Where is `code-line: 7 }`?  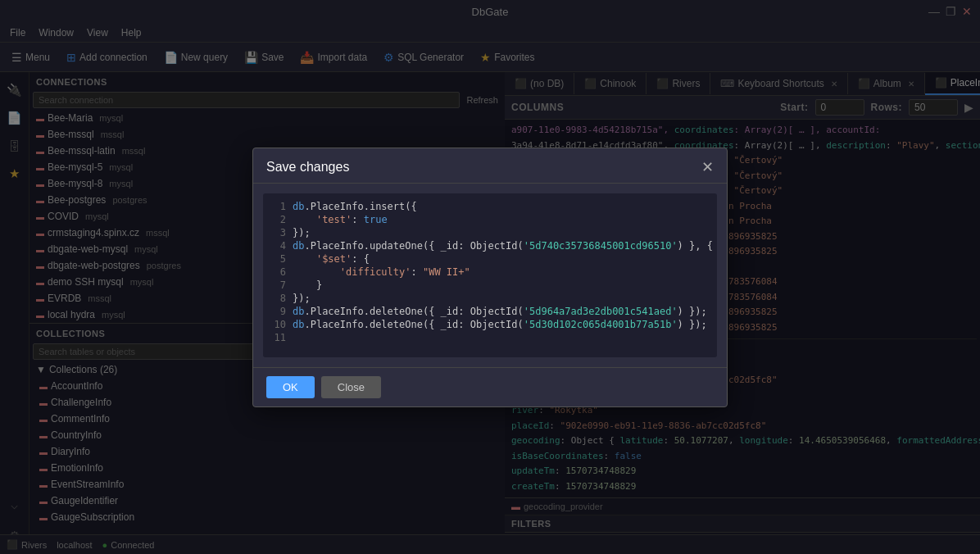 code-line: 7 } is located at coordinates (490, 285).